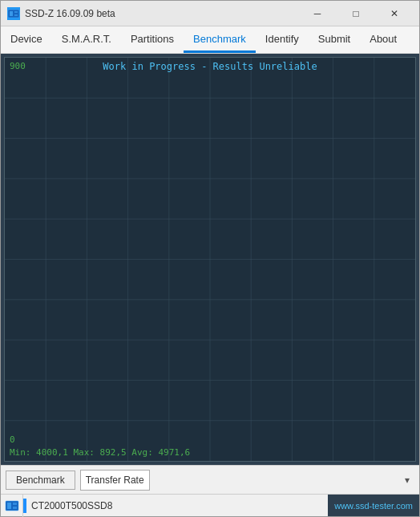 This screenshot has width=420, height=517. Describe the element at coordinates (334, 40) in the screenshot. I see `menu-item-submit: Submit` at that location.